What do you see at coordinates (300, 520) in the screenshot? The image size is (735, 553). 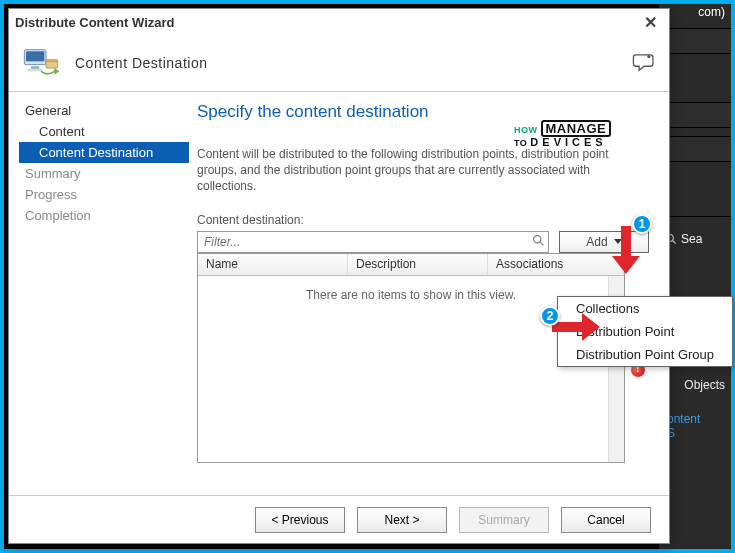 I see `previous-button: < Previous` at bounding box center [300, 520].